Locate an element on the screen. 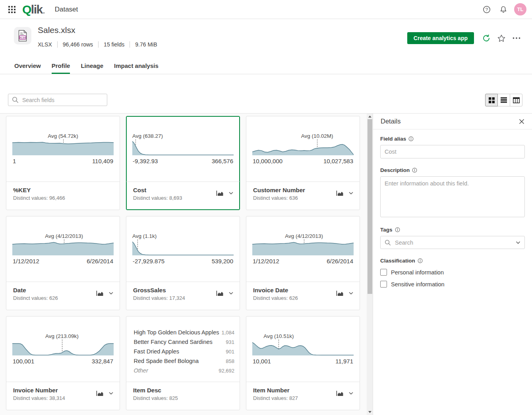  top-value-label: High Top Golden Delcious Apples is located at coordinates (176, 332).